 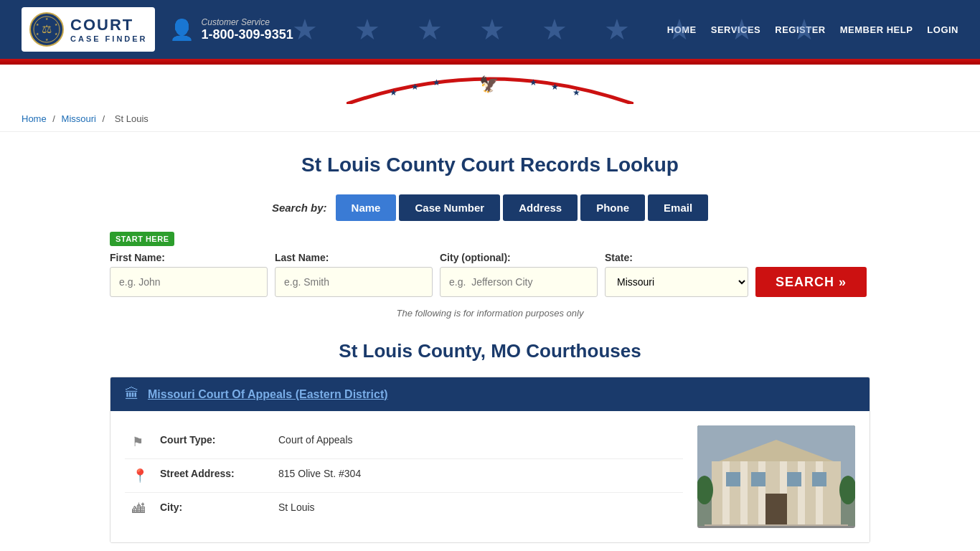 What do you see at coordinates (79, 119) in the screenshot?
I see `breadcrumb-state: Missouri` at bounding box center [79, 119].